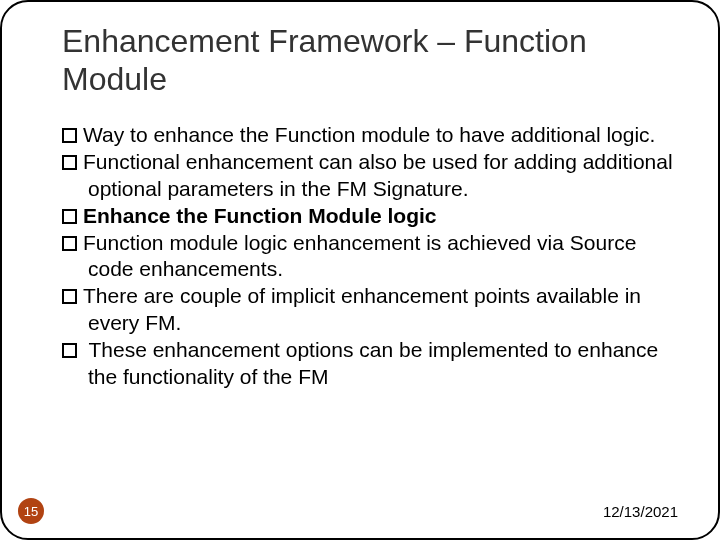  I want to click on list-item: There are couple of implicit enhancement…, so click(370, 310).